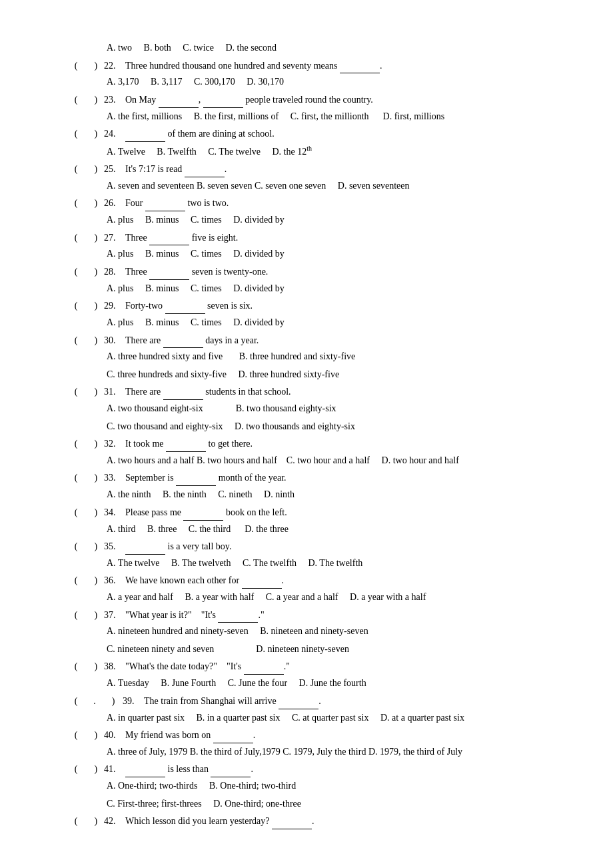  What do you see at coordinates (342, 581) in the screenshot?
I see `q-text-36: We have known each other for .` at bounding box center [342, 581].